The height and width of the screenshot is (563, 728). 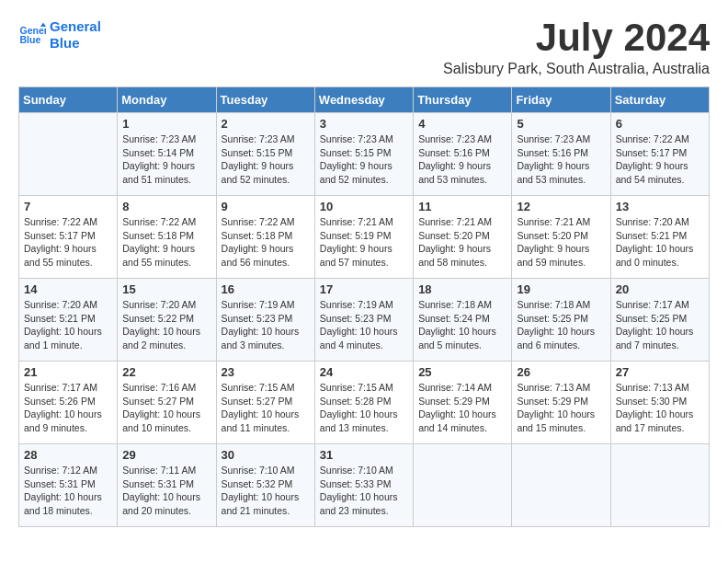 I want to click on calendar-cell: 17Sunrise: 7:19 AMSunset: 5:23 PMDayligh…, so click(x=364, y=320).